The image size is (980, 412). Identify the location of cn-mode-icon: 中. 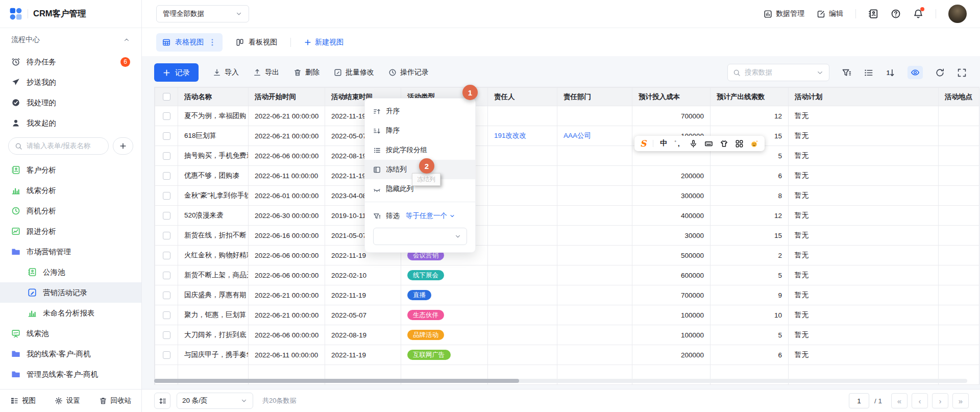
(664, 143).